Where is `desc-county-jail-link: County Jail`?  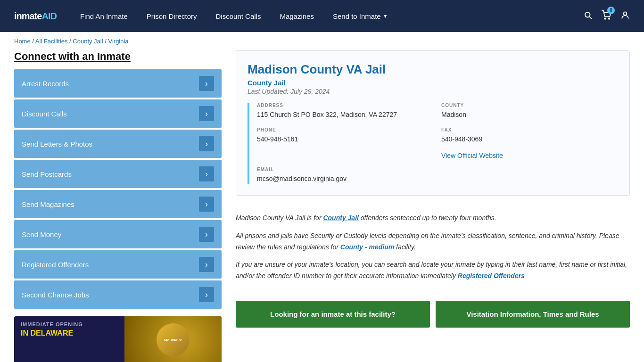
desc-county-jail-link: County Jail is located at coordinates (340, 218).